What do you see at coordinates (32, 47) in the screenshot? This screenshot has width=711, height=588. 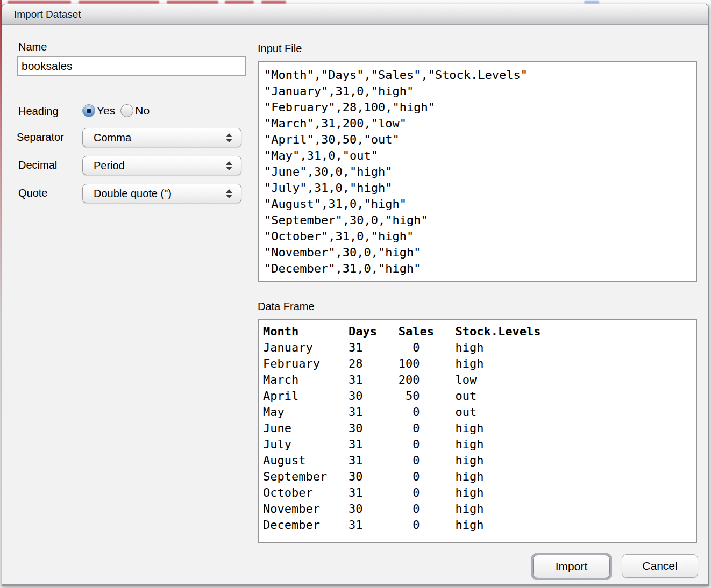 I see `name-label: Name` at bounding box center [32, 47].